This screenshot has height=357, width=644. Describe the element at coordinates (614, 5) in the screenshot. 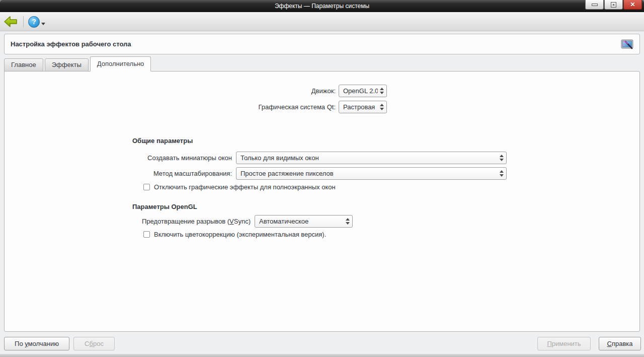

I see `maximize-button` at that location.